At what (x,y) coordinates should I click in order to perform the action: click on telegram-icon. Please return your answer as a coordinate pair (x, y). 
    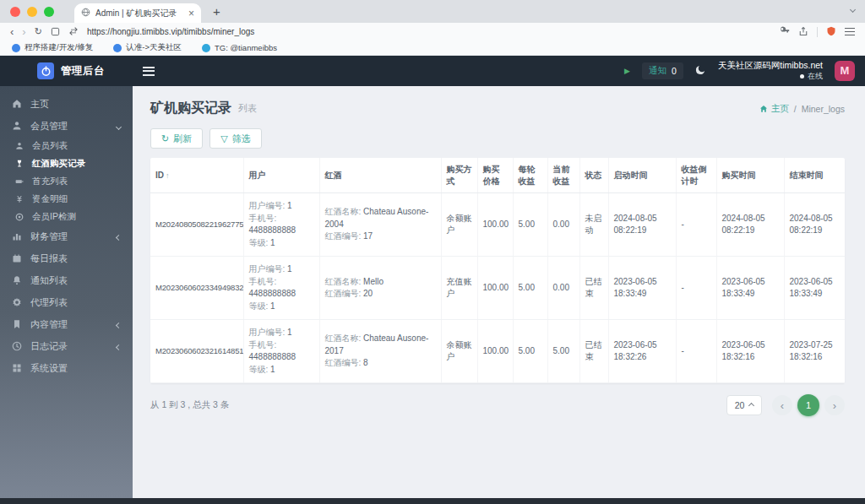
    Looking at the image, I should click on (206, 48).